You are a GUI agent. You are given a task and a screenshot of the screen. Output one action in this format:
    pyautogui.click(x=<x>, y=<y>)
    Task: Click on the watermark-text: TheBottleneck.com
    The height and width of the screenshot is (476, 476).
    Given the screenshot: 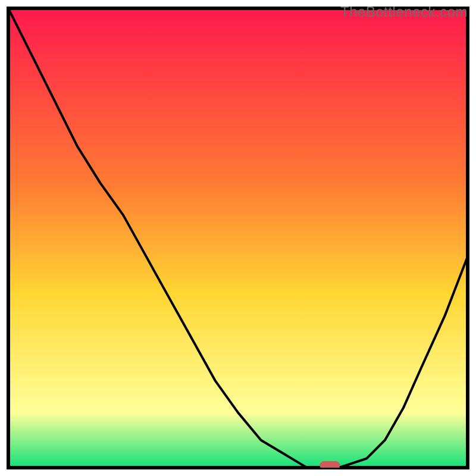 What is the action you would take?
    pyautogui.click(x=404, y=12)
    